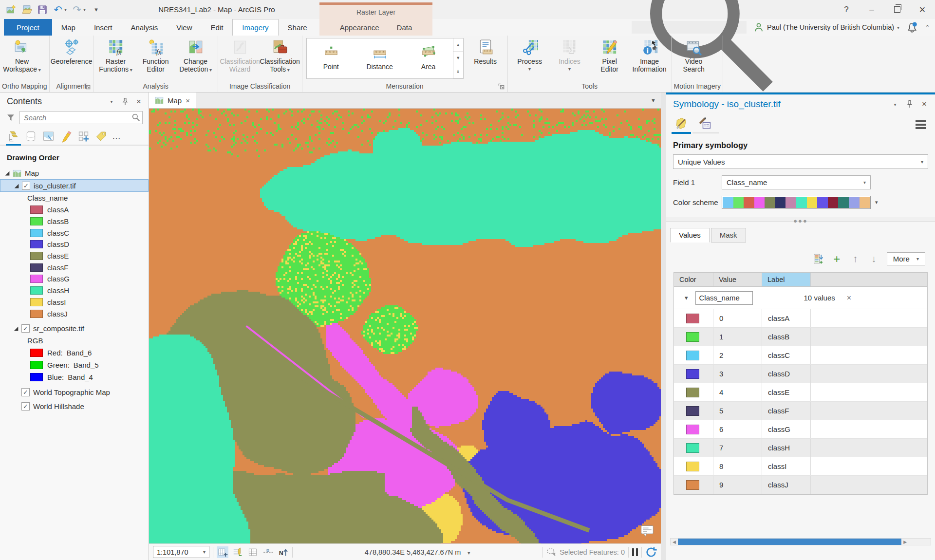 This screenshot has height=560, width=935. Describe the element at coordinates (777, 467) in the screenshot. I see `label-cell: classI` at that location.